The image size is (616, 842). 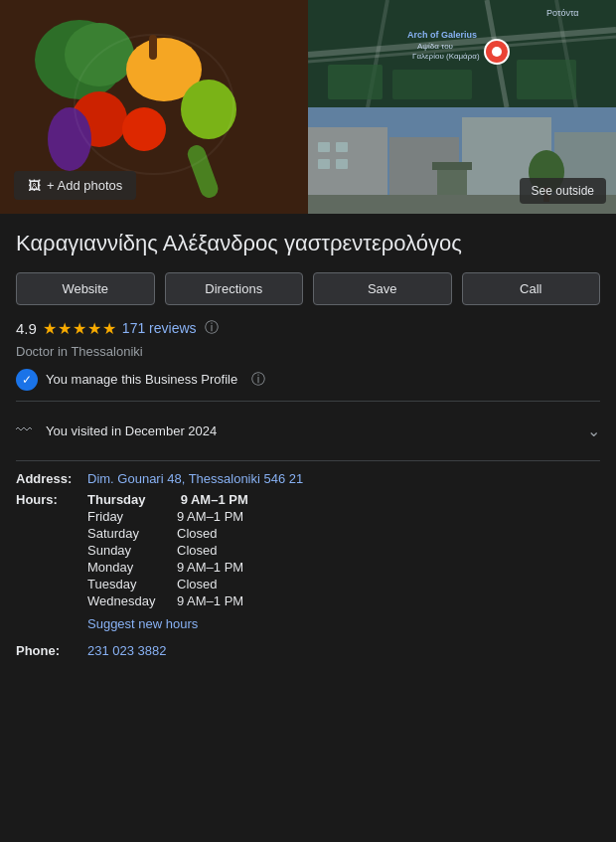 What do you see at coordinates (258, 380) in the screenshot?
I see `verified-info-icon: ⓘ` at bounding box center [258, 380].